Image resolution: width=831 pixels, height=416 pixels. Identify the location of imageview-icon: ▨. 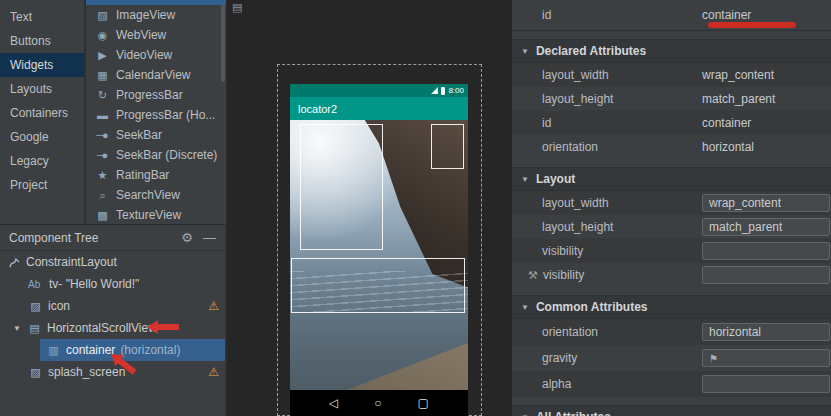
(102, 16).